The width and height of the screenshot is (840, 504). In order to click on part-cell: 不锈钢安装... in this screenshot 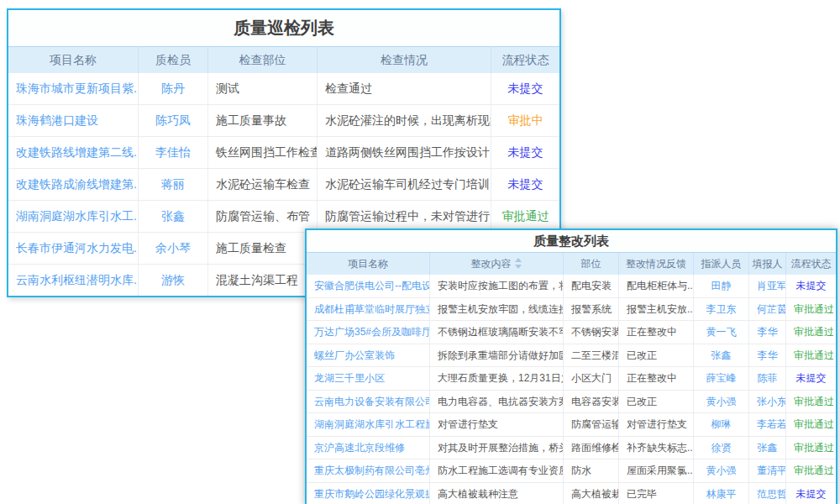, I will do `click(591, 333)`.